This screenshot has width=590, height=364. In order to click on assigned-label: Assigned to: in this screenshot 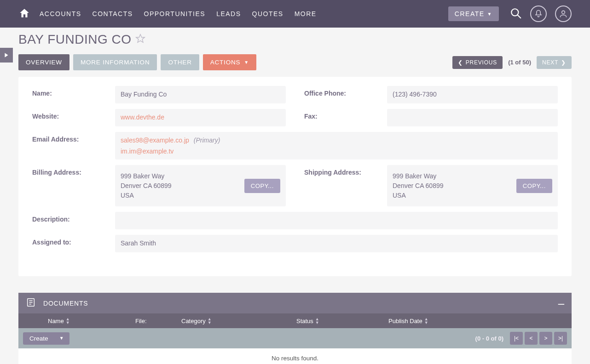, I will do `click(74, 240)`.